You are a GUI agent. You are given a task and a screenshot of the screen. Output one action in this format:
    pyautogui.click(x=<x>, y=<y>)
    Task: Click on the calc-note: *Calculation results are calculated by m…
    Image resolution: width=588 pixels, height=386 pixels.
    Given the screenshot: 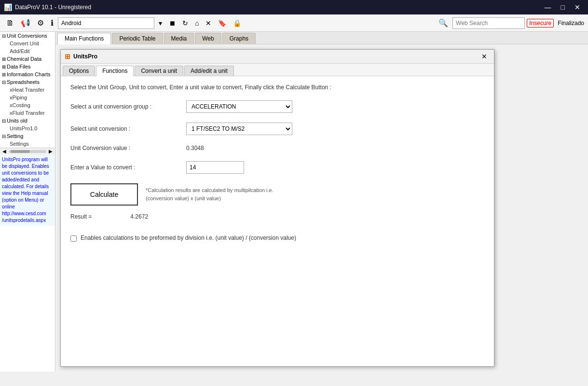 What is the action you would take?
    pyautogui.click(x=218, y=193)
    